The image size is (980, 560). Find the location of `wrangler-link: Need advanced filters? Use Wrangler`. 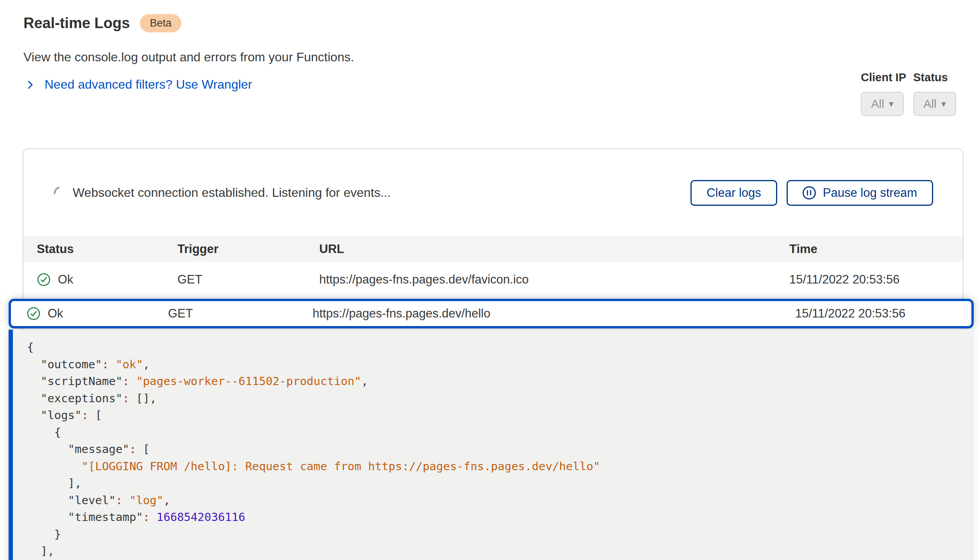

wrangler-link: Need advanced filters? Use Wrangler is located at coordinates (138, 84).